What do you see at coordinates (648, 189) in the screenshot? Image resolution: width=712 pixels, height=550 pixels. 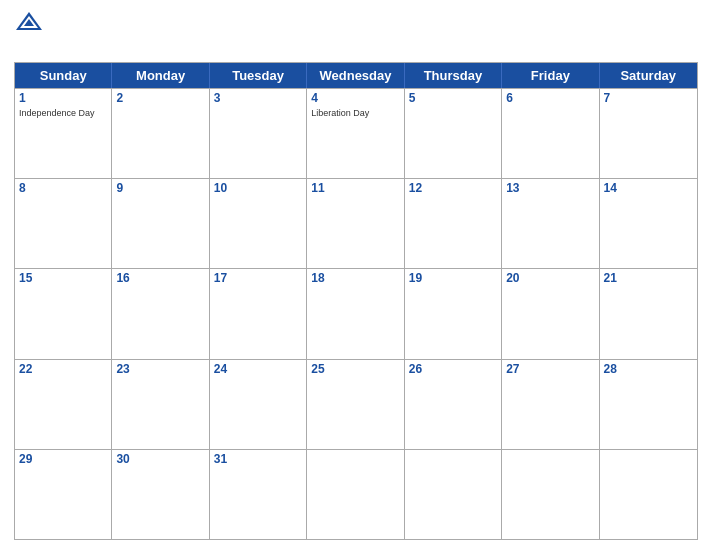 I see `day-number: 14` at bounding box center [648, 189].